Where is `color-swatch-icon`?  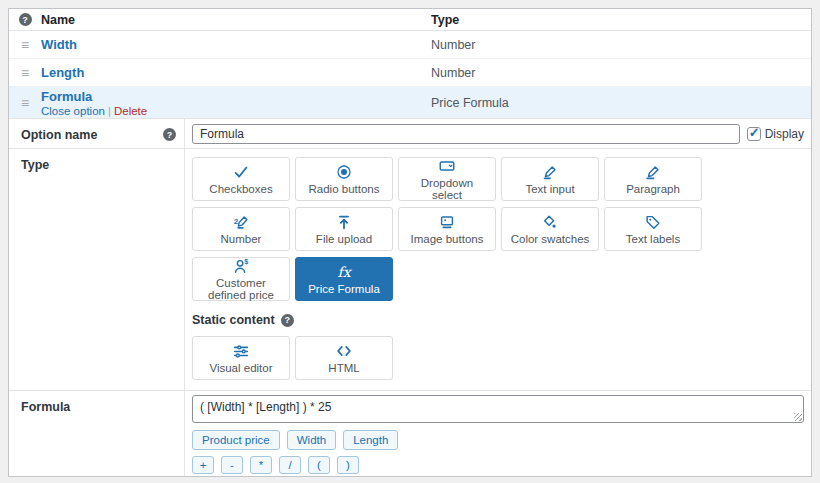 color-swatch-icon is located at coordinates (550, 222).